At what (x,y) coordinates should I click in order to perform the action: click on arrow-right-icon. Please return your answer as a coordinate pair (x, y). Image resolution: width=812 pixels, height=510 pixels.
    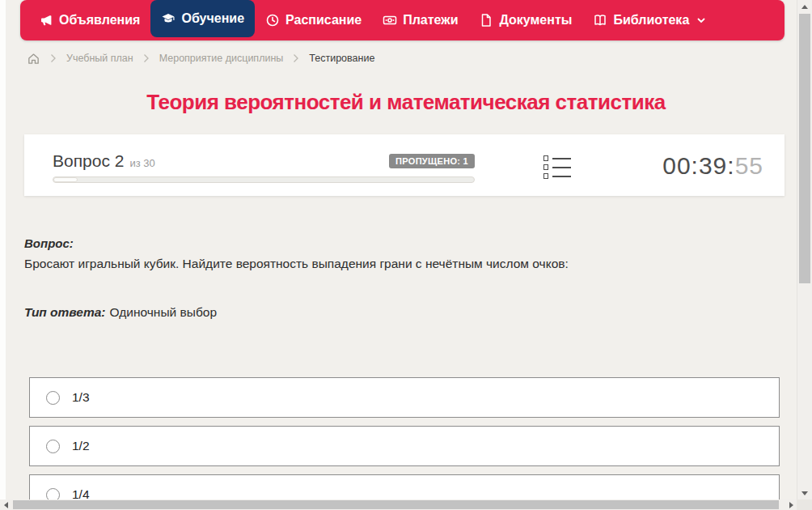
    Looking at the image, I should click on (791, 505).